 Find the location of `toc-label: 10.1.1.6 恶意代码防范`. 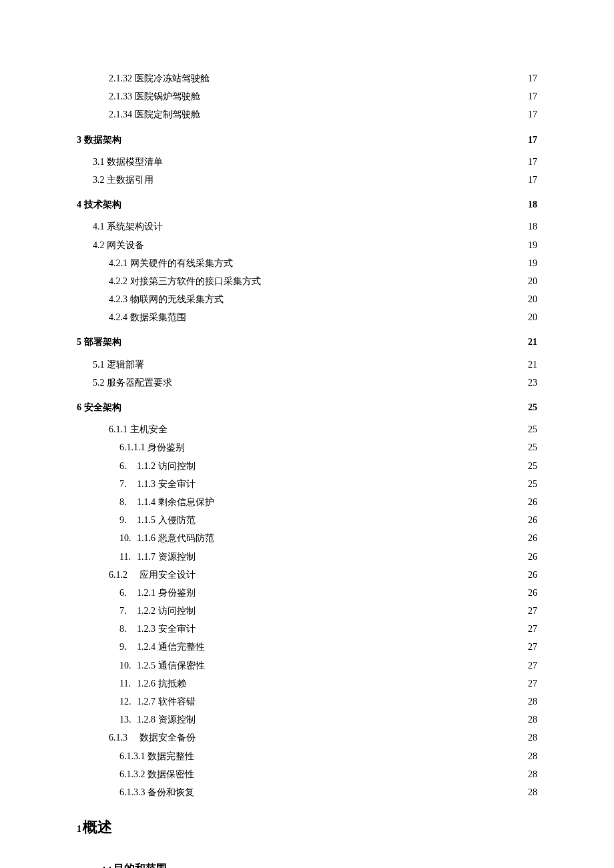

toc-label: 10.1.1.6 恶意代码防范 is located at coordinates (167, 538).